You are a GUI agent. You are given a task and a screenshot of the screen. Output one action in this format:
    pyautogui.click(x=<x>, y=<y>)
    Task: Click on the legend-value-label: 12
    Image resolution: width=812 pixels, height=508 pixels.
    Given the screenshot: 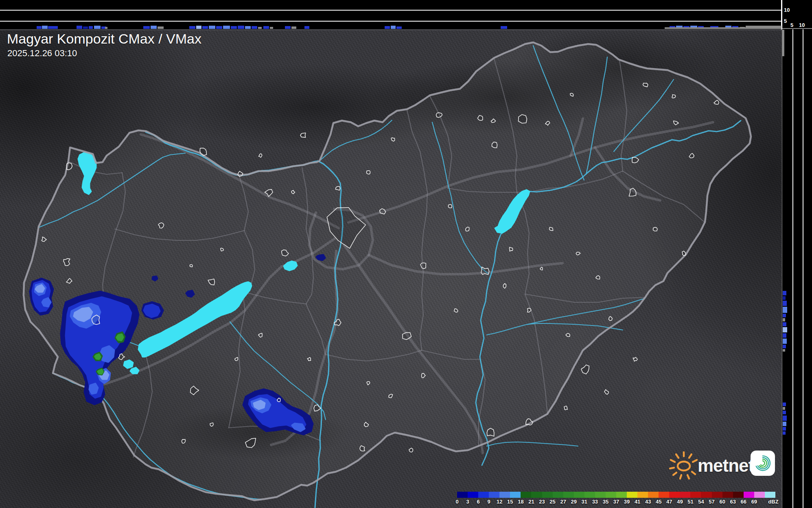 What is the action you would take?
    pyautogui.click(x=499, y=502)
    